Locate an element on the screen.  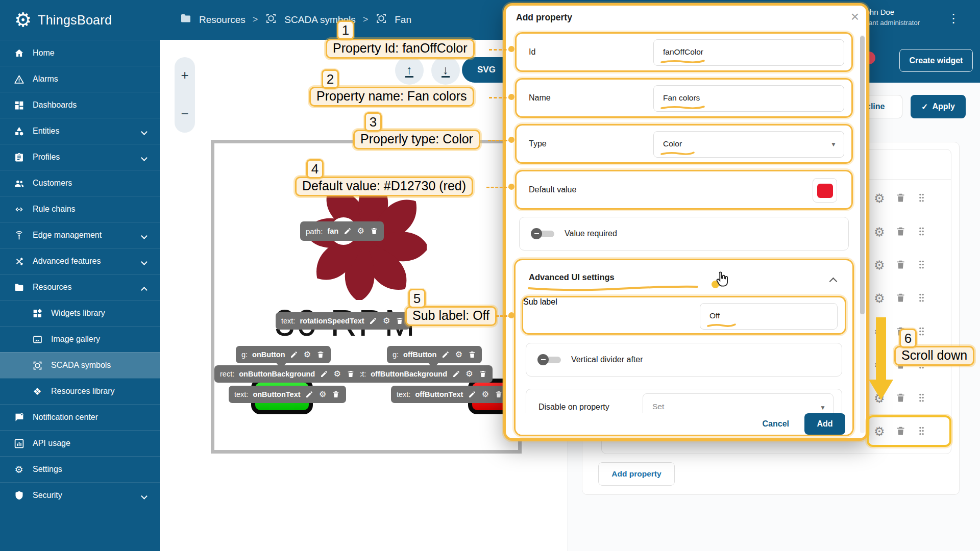
cancel-button: Cancel is located at coordinates (776, 424).